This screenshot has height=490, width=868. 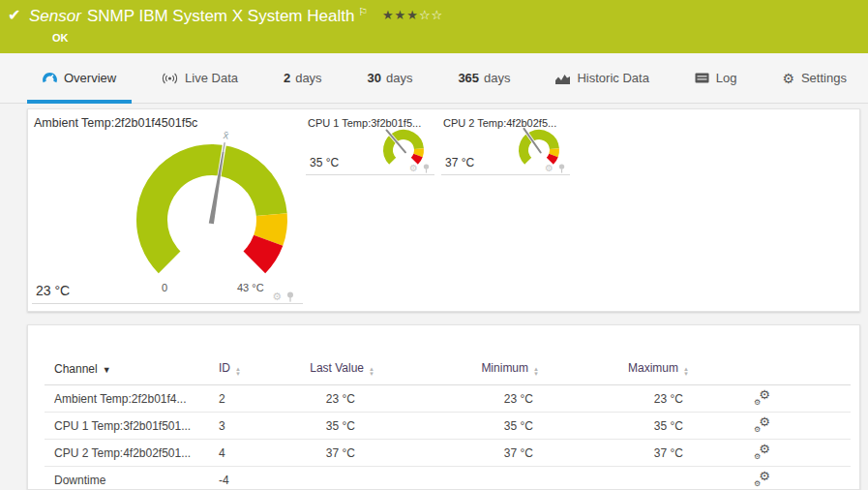 I want to click on tab-label: Overview, so click(x=90, y=77).